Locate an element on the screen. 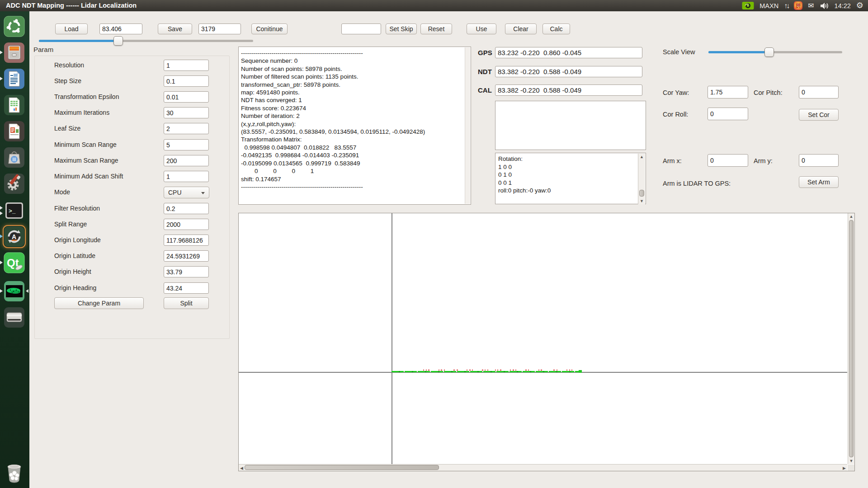 The width and height of the screenshot is (868, 488). load-value-input is located at coordinates (121, 29).